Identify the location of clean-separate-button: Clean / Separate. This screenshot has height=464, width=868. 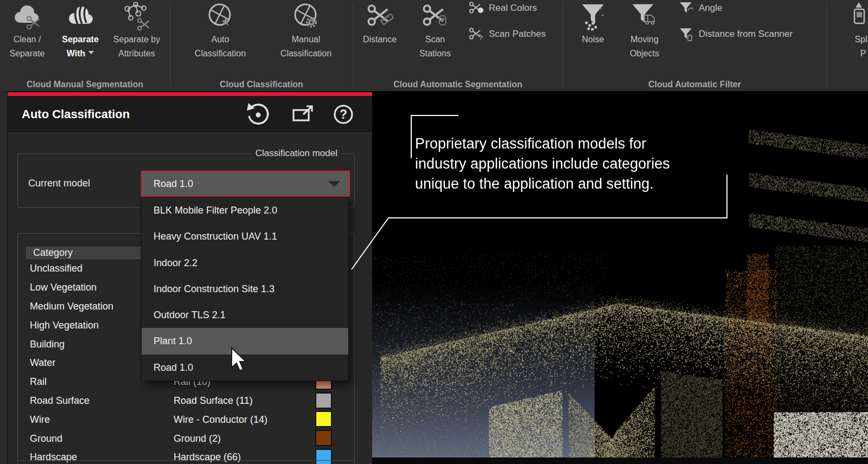
(27, 31).